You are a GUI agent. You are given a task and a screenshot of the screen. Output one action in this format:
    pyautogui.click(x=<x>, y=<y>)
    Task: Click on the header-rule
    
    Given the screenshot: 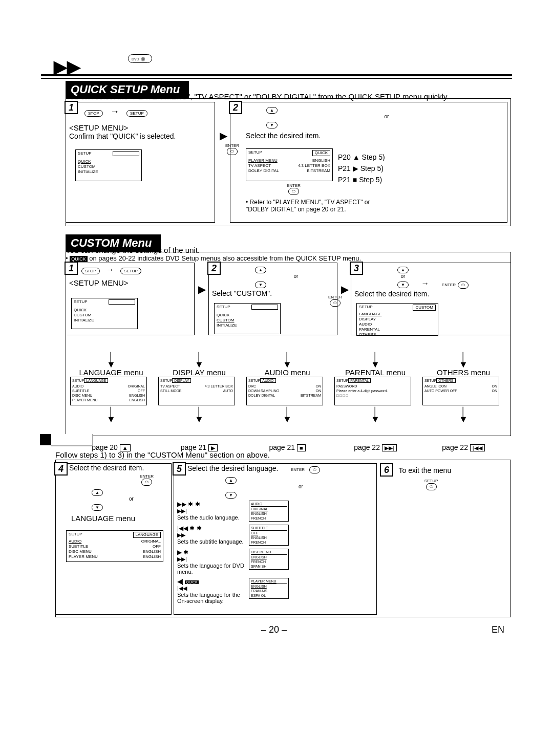 What is the action you would take?
    pyautogui.click(x=276, y=75)
    